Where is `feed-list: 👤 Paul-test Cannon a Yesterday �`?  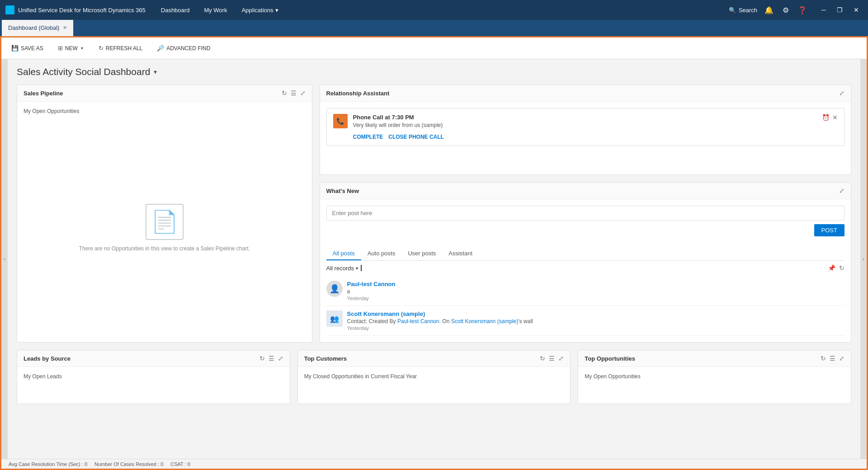
feed-list: 👤 Paul-test Cannon a Yesterday � is located at coordinates (585, 306).